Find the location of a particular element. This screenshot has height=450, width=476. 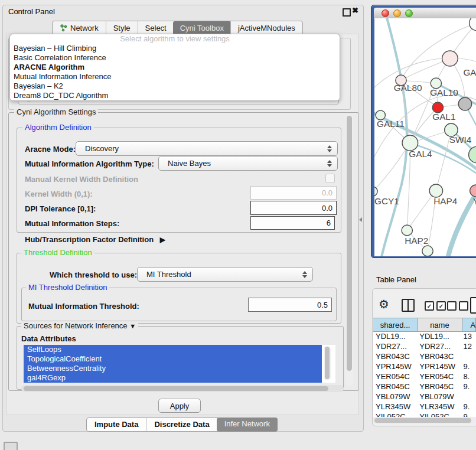

dpi-tolerance-field: 0.0 is located at coordinates (294, 208).